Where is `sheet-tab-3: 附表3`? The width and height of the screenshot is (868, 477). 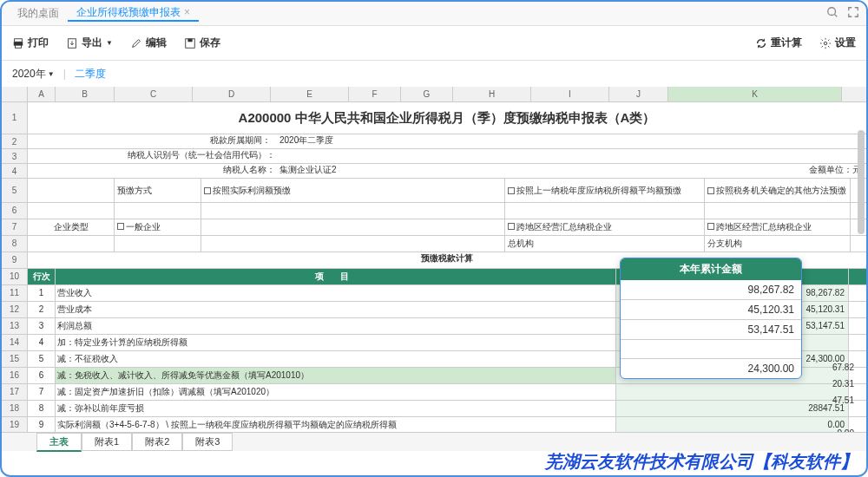 sheet-tab-3: 附表3 is located at coordinates (207, 442).